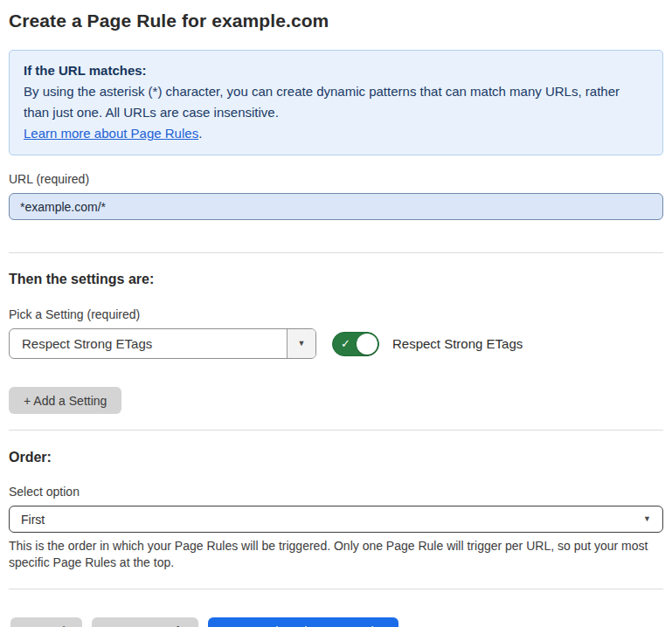 This screenshot has width=672, height=627. What do you see at coordinates (303, 622) in the screenshot?
I see `save-and-deploy-button: Save and Deploy Page Rule` at bounding box center [303, 622].